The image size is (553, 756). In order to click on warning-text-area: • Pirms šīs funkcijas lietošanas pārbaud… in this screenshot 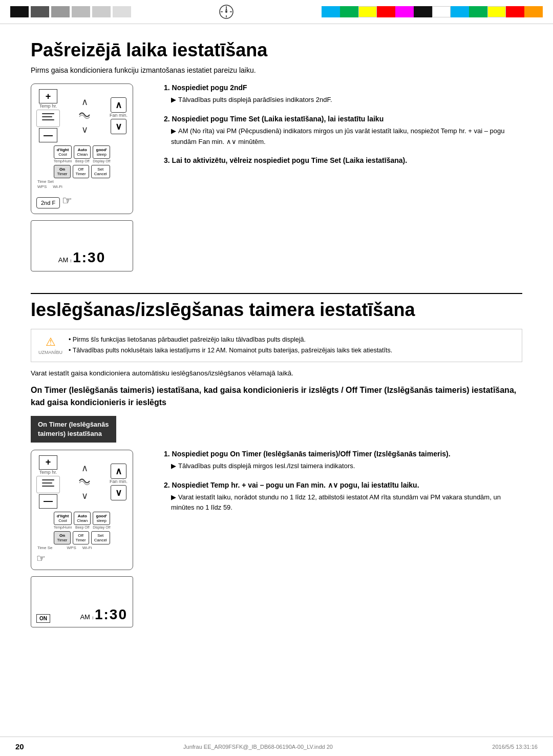, I will do `click(230, 345)`.